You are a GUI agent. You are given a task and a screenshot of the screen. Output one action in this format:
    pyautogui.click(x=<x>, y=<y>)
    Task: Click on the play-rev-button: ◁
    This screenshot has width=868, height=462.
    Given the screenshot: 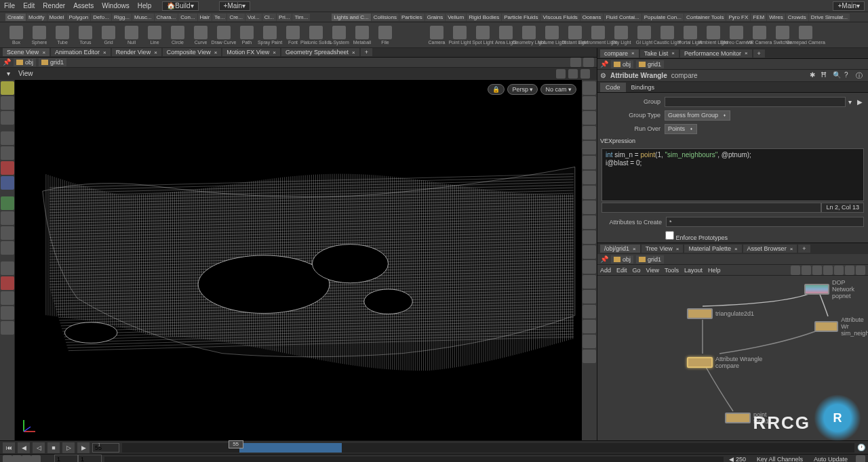 What is the action you would take?
    pyautogui.click(x=39, y=448)
    